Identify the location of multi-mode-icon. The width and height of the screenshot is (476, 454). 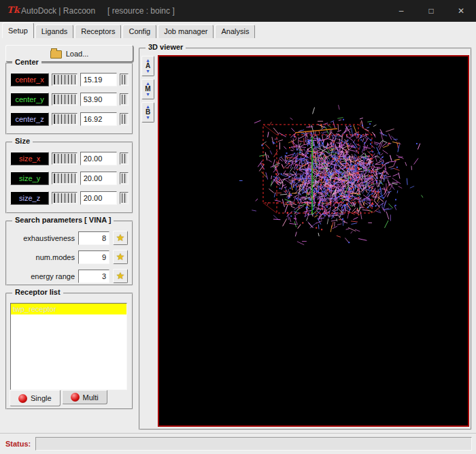
(75, 398).